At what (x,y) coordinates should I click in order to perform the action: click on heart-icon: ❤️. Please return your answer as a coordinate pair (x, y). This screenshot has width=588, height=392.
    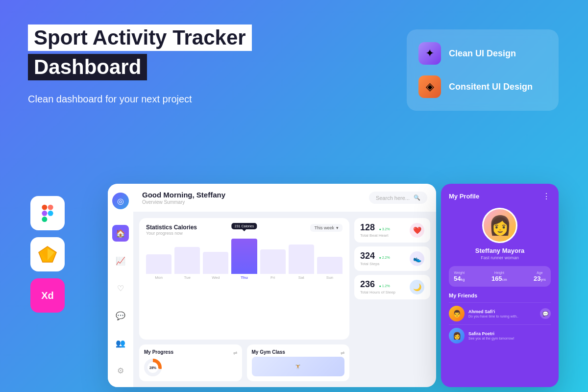
    Looking at the image, I should click on (417, 230).